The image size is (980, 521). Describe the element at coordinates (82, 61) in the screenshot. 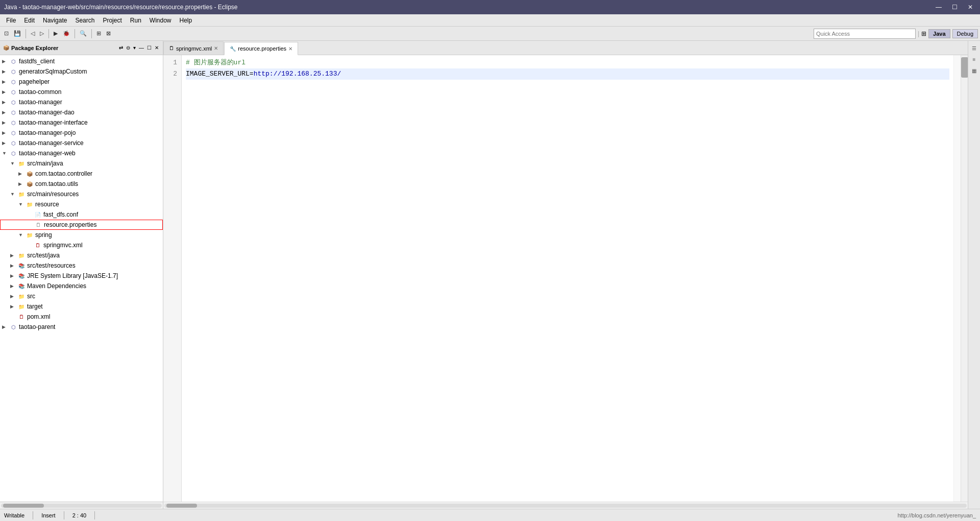

I see `tree-item: ▶ ⬡ fastdfs_client` at that location.